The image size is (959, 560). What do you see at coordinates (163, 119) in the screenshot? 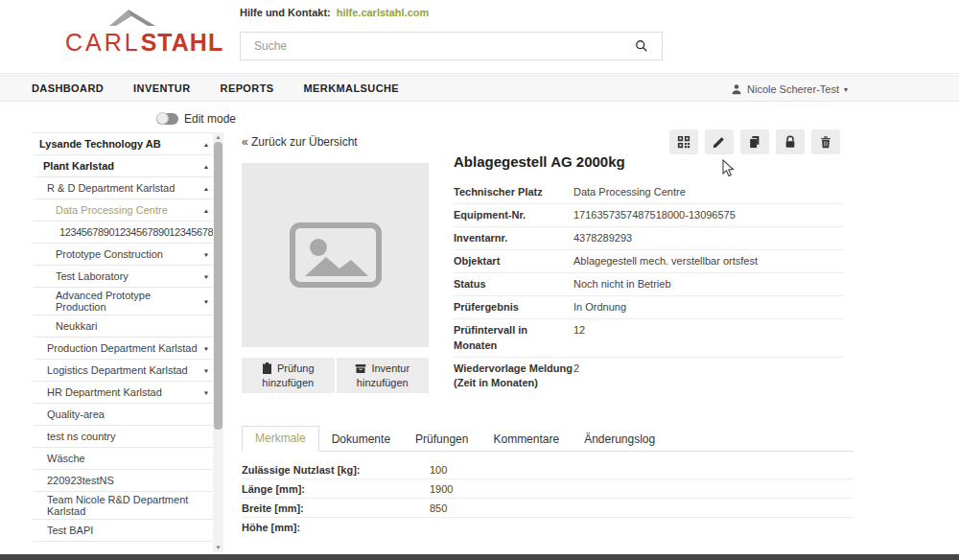
I see `toggle-knob` at bounding box center [163, 119].